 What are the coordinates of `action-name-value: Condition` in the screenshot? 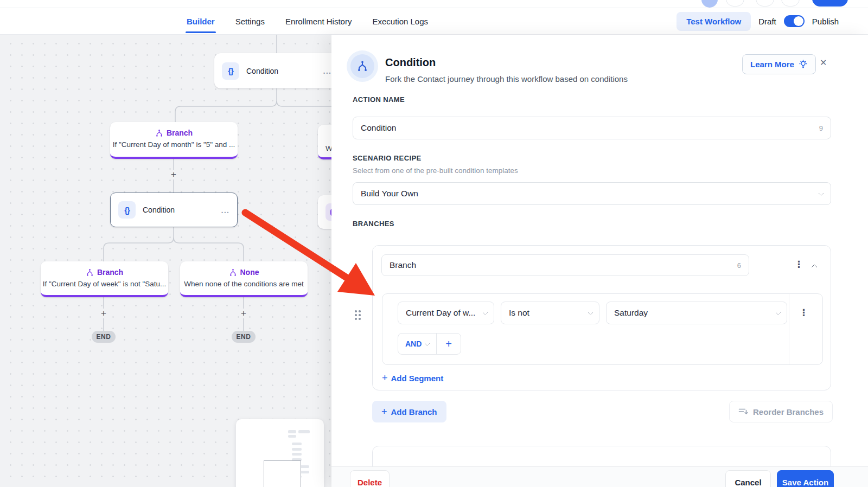 It's located at (379, 128).